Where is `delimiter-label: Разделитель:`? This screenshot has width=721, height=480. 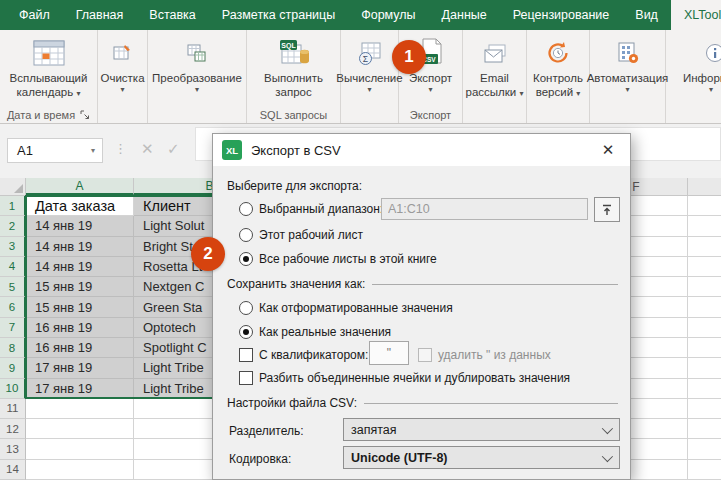 delimiter-label: Разделитель: is located at coordinates (266, 431).